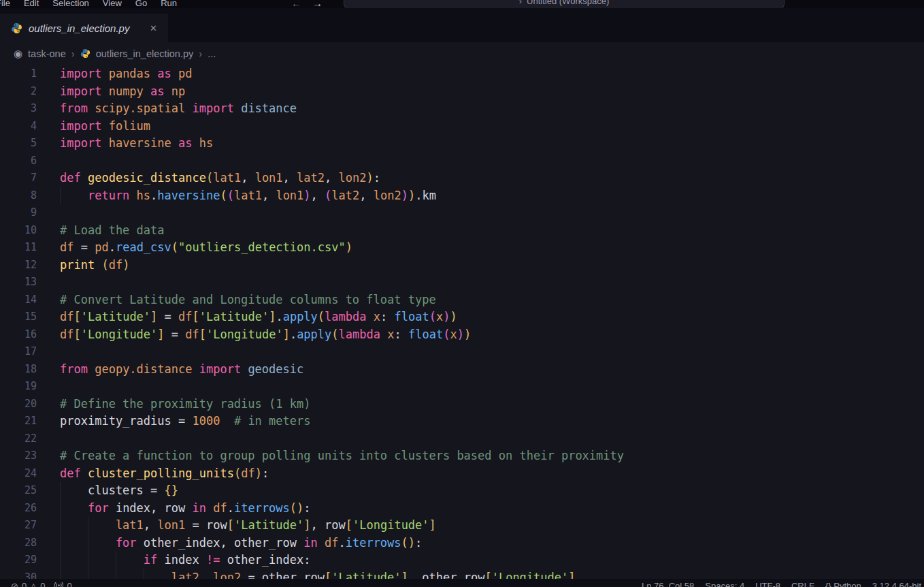  I want to click on command-center: › Untitled (Workspace), so click(564, 4).